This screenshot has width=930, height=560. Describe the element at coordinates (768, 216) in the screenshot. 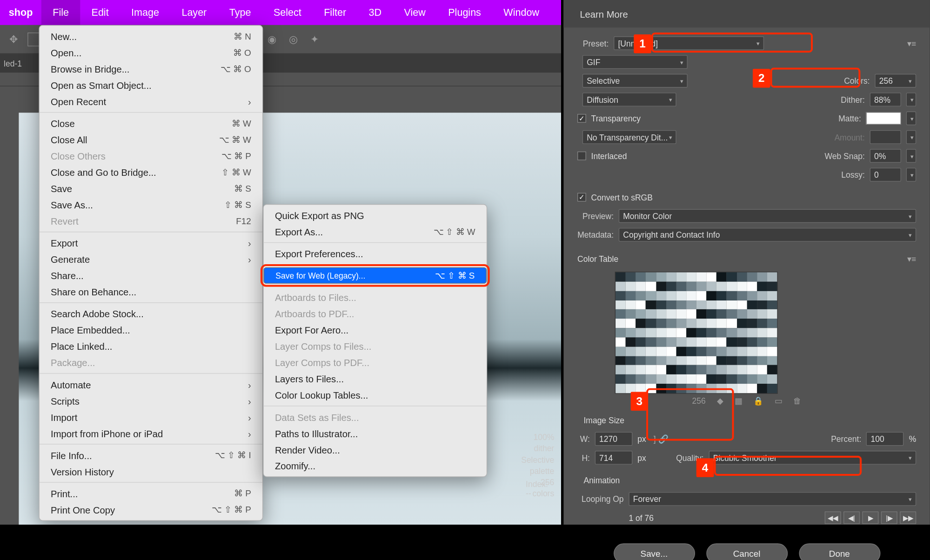

I see `preview-select: Monitor Color▾` at that location.